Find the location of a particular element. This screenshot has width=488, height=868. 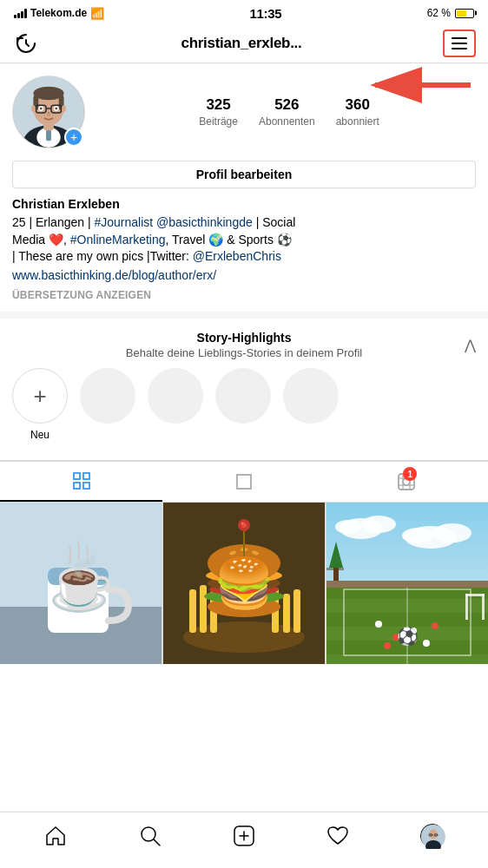

profile-stats: 325 Beiträge 526 Abonnenten 360 abonnier… is located at coordinates (289, 112).